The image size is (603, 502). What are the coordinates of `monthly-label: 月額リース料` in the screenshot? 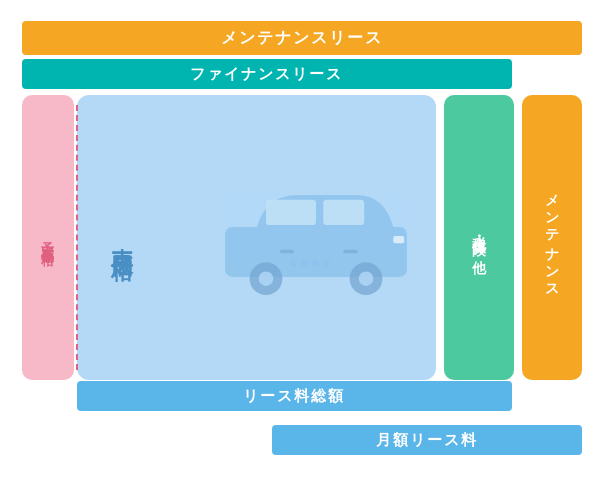 It's located at (427, 440).